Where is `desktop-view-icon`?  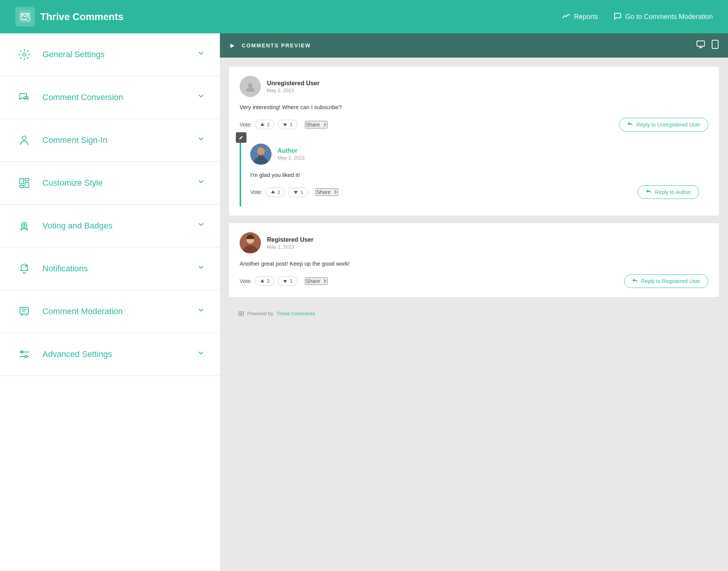
desktop-view-icon is located at coordinates (701, 45).